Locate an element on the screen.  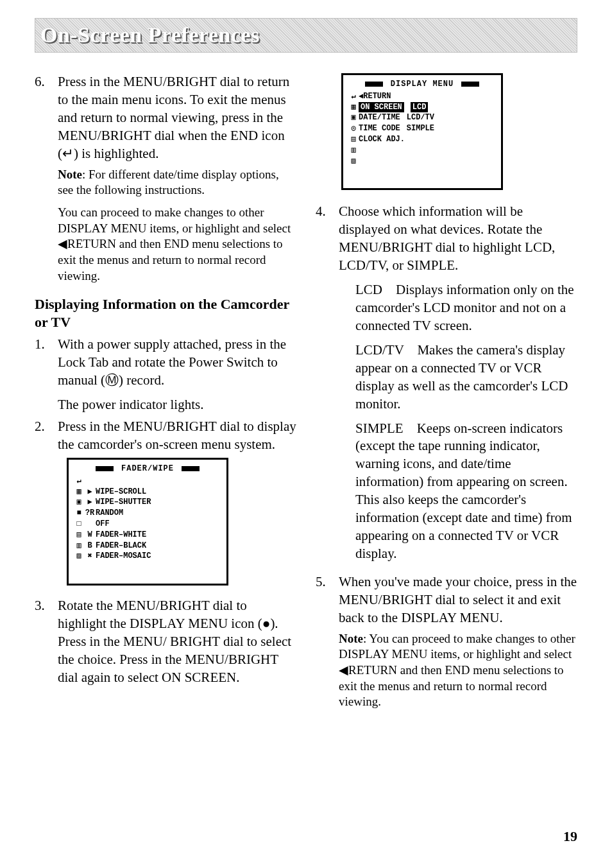
fader-wipe-menu: FADER/WIPE ↵ ▦▶WIPE–SCROLL ▣▶WIPE–SHUTTE… is located at coordinates (148, 521).